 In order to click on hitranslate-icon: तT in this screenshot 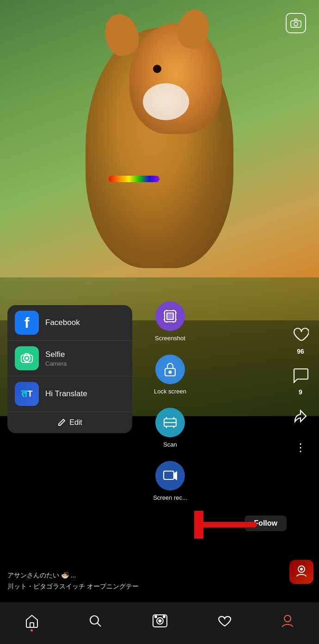, I will do `click(27, 394)`.